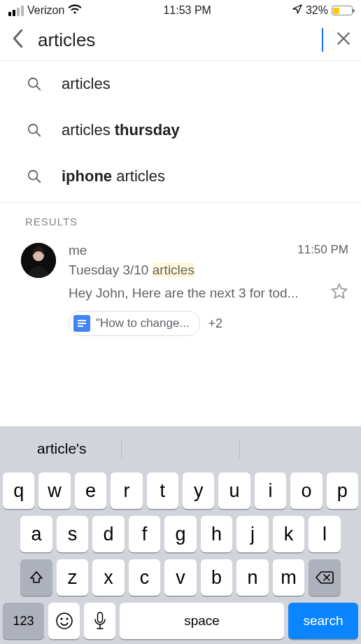 The image size is (361, 644). I want to click on search-input: articles, so click(180, 40).